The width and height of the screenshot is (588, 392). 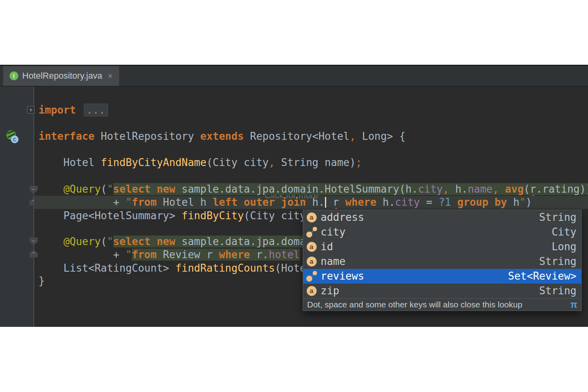 What do you see at coordinates (326, 203) in the screenshot?
I see `text-caret` at bounding box center [326, 203].